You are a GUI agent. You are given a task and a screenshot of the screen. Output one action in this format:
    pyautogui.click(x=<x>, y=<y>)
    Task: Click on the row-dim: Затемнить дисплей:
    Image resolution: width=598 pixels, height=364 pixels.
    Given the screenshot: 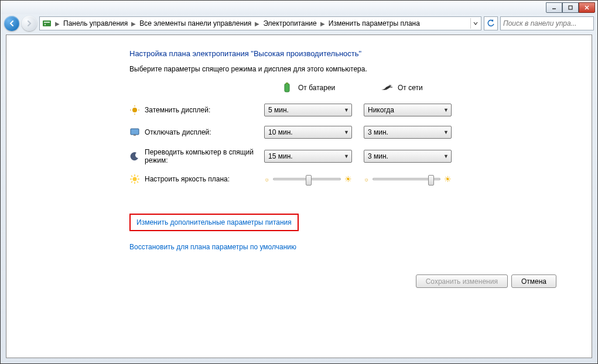 What is the action you would take?
    pyautogui.click(x=197, y=110)
    